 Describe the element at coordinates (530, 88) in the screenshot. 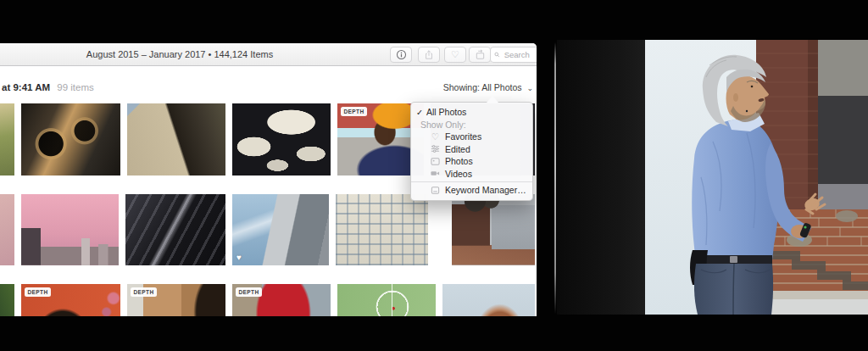

I see `chevron-down-icon: ⌄` at that location.